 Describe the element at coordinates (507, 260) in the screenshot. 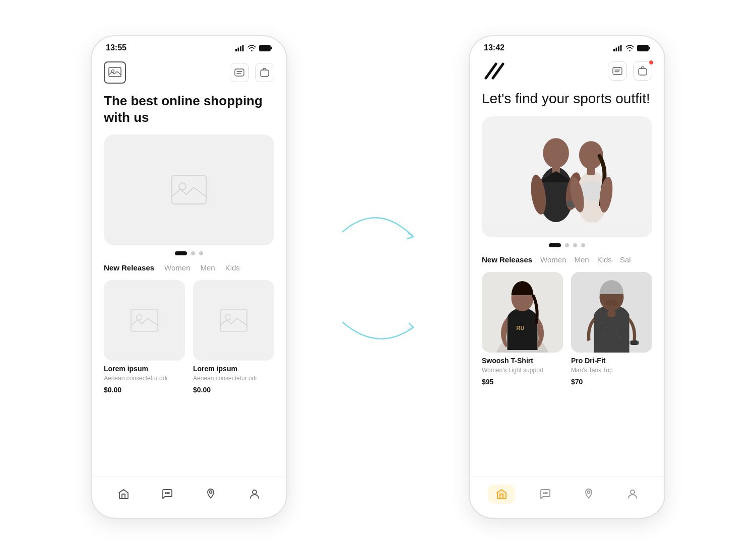

I see `tab-new-releases-right: New Releases` at that location.